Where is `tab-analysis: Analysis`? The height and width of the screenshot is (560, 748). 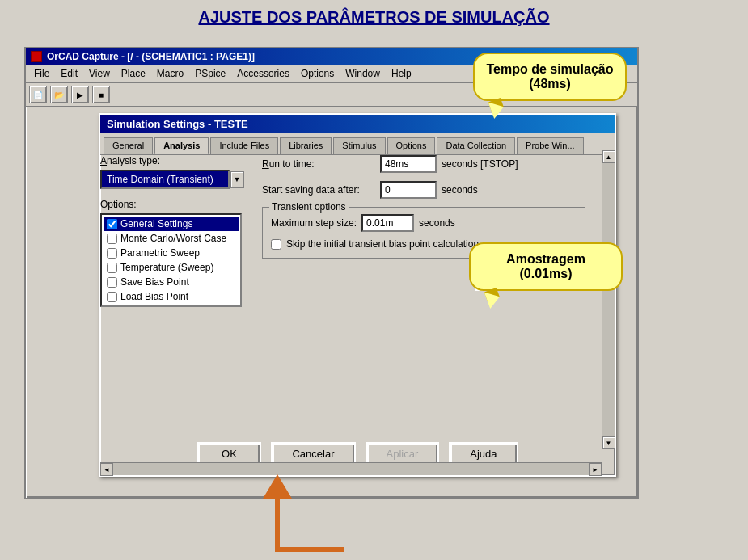
tab-analysis: Analysis is located at coordinates (181, 145).